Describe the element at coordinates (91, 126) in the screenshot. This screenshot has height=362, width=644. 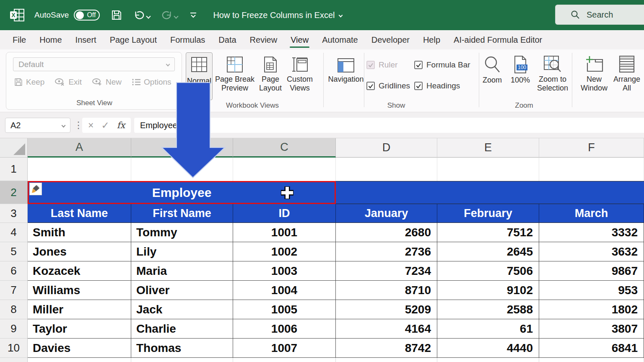
I see `cancel-icon: ×` at that location.